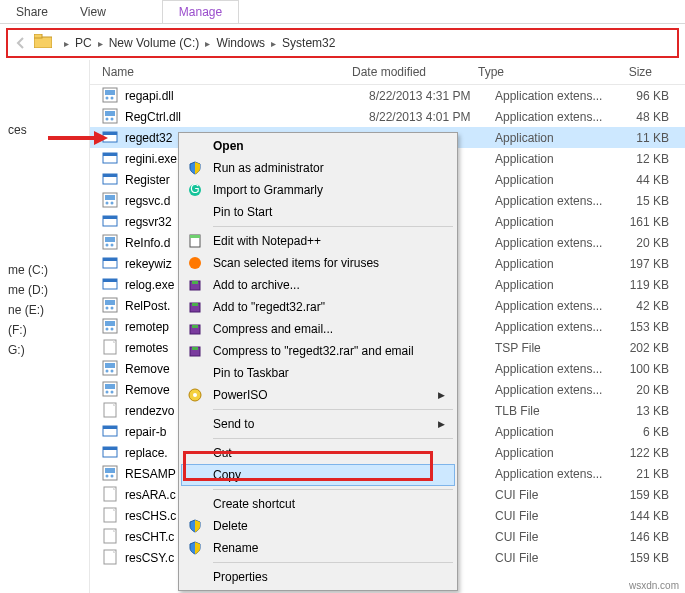  What do you see at coordinates (649, 411) in the screenshot?
I see `file-size: 13 KB` at bounding box center [649, 411].